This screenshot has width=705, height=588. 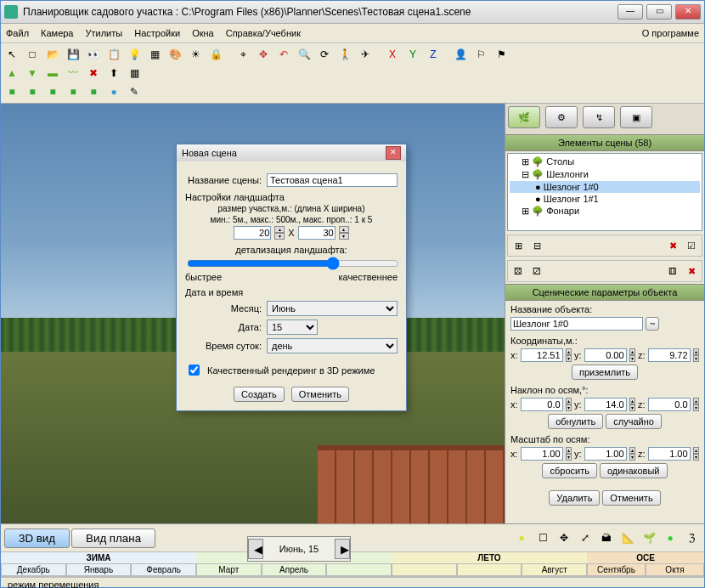 I want to click on coord-y-input, so click(x=606, y=355).